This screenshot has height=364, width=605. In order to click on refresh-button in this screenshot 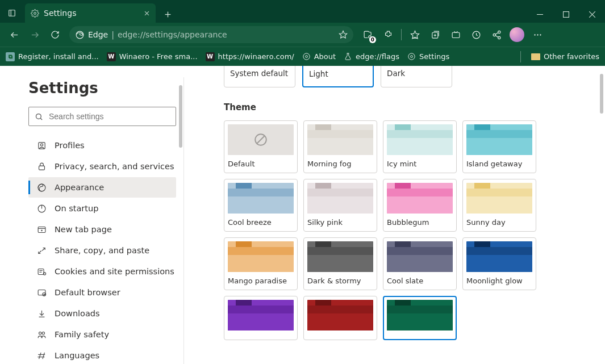, I will do `click(55, 35)`.